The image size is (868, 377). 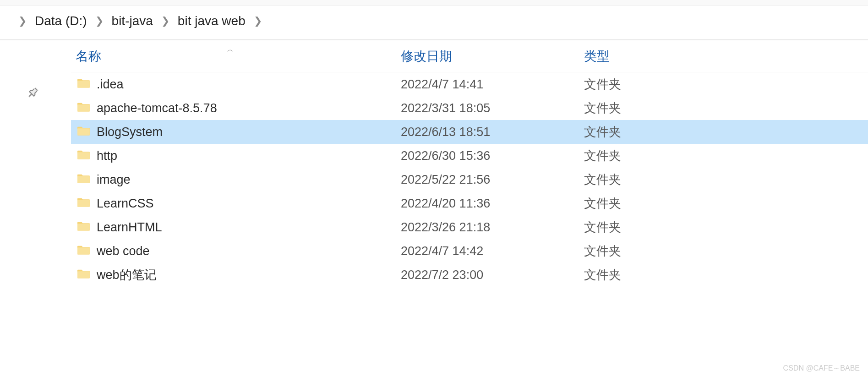 I want to click on cell-modified: 2022/7/2 23:00, so click(x=492, y=275).